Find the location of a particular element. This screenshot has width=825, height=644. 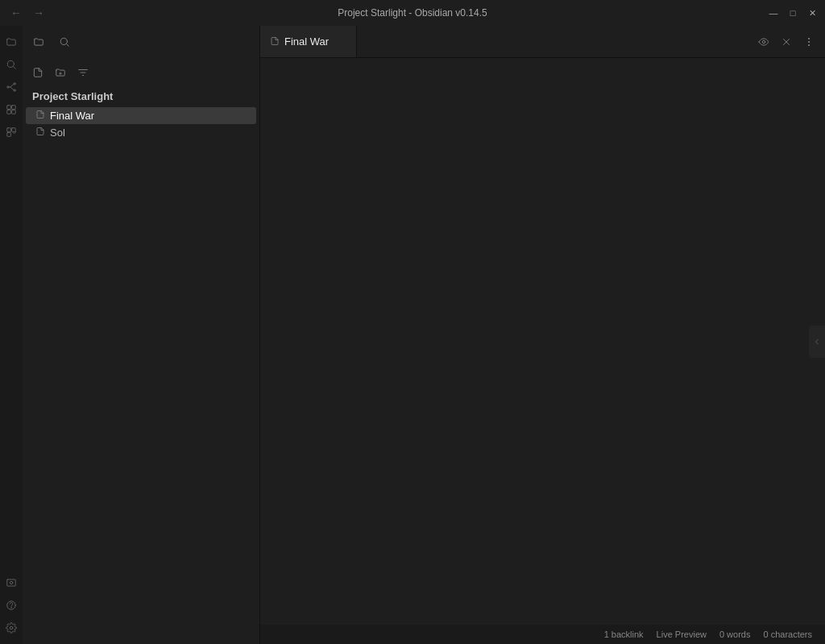

vault-title: Project Starlight is located at coordinates (141, 97).